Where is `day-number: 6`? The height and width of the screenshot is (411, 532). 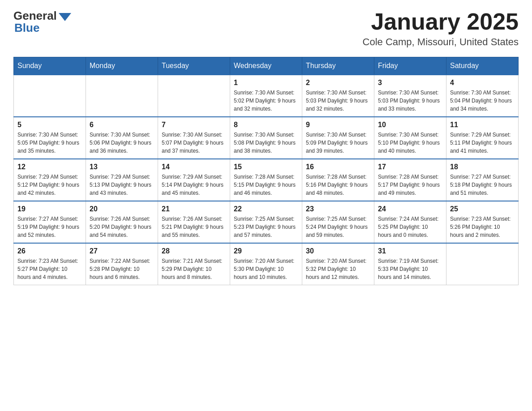
day-number: 6 is located at coordinates (122, 125).